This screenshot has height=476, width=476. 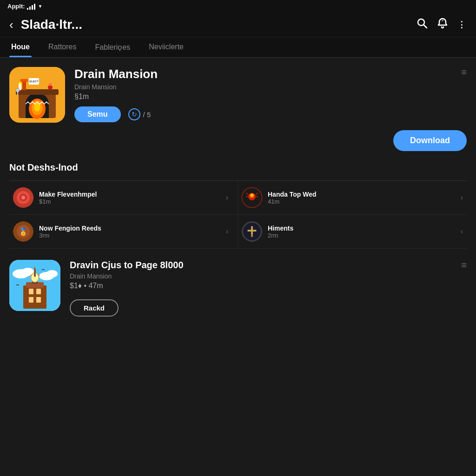 I want to click on rackd-button: Rackd, so click(x=94, y=308).